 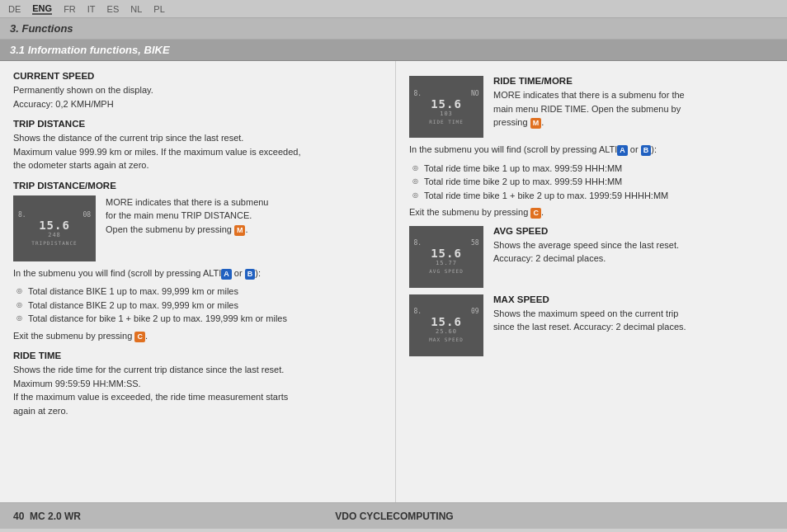 What do you see at coordinates (536, 124) in the screenshot?
I see `m-key-right: M` at bounding box center [536, 124].